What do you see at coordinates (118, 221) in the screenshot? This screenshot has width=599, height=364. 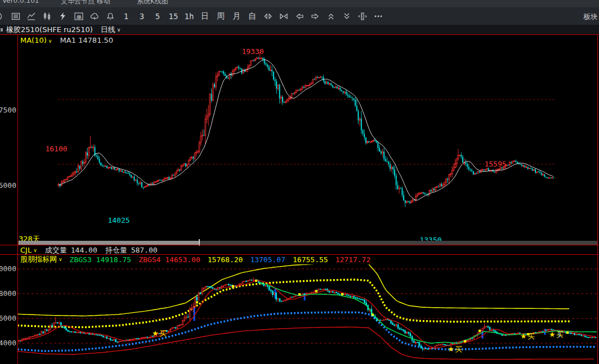 I see `price-annotation: 14025` at bounding box center [118, 221].